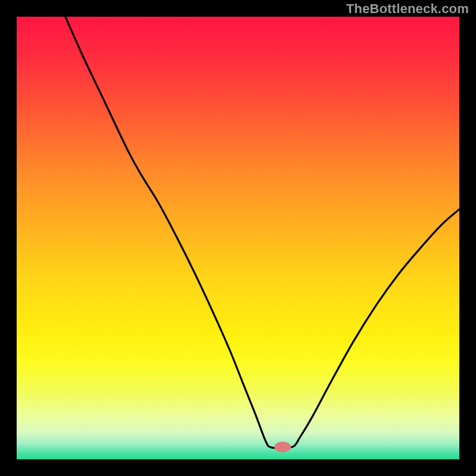  Describe the element at coordinates (283, 447) in the screenshot. I see `optimum-marker` at that location.